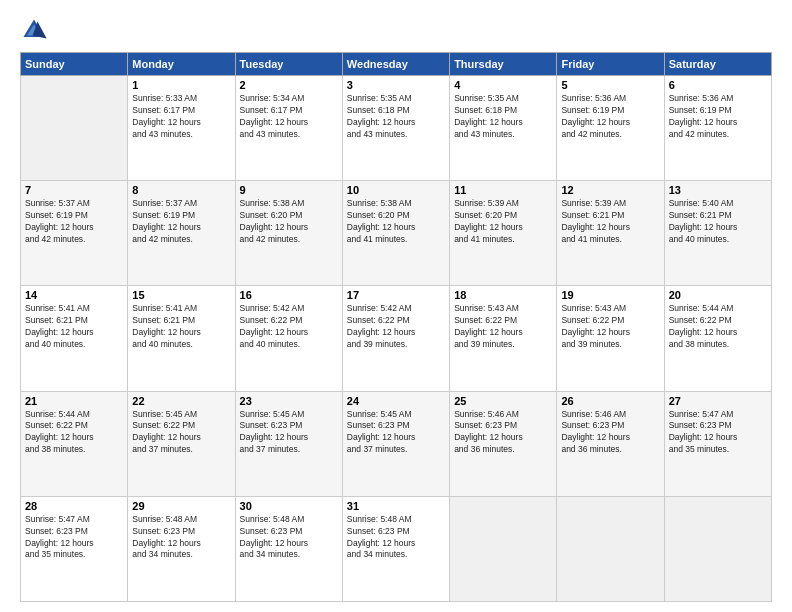 The width and height of the screenshot is (792, 612). What do you see at coordinates (610, 234) in the screenshot?
I see `calendar-cell: 12Sunrise: 5:39 AMSunset: 6:21 PMDayligh…` at bounding box center [610, 234].